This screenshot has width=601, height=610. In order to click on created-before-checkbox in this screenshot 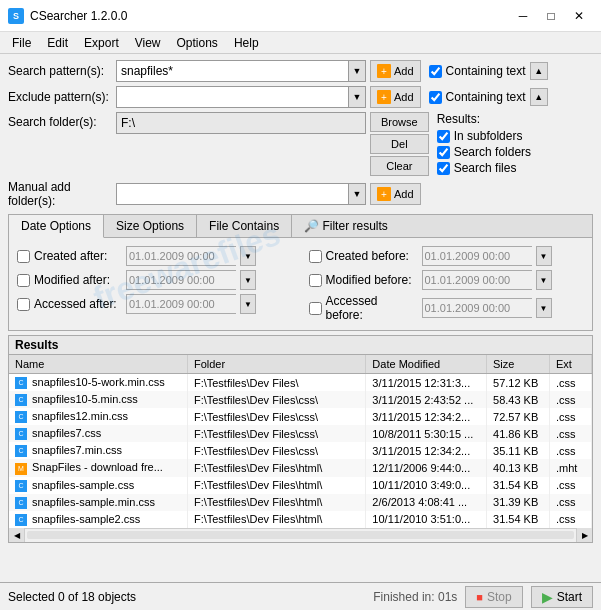, I will do `click(316, 256)`.